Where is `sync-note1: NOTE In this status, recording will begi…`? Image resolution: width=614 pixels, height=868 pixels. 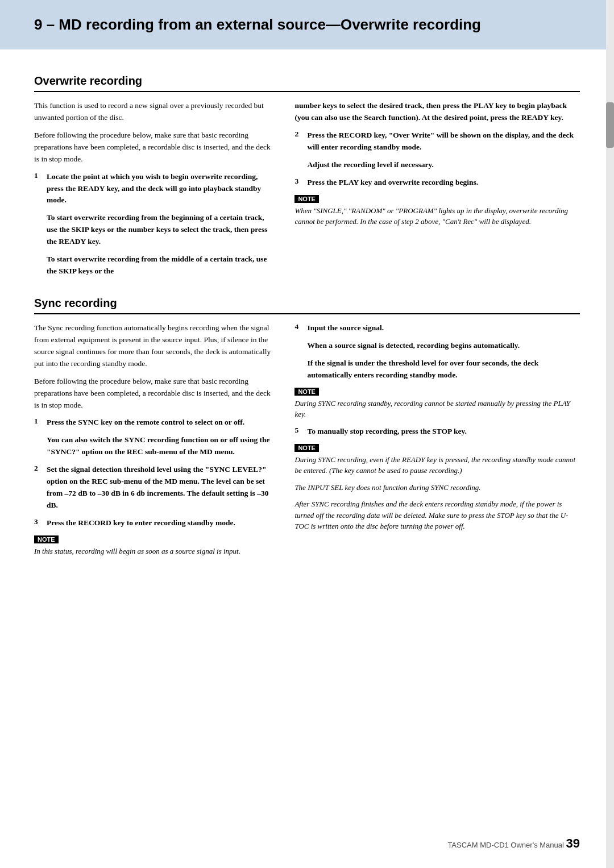 sync-note1: NOTE In this status, recording will begi… is located at coordinates (154, 546).